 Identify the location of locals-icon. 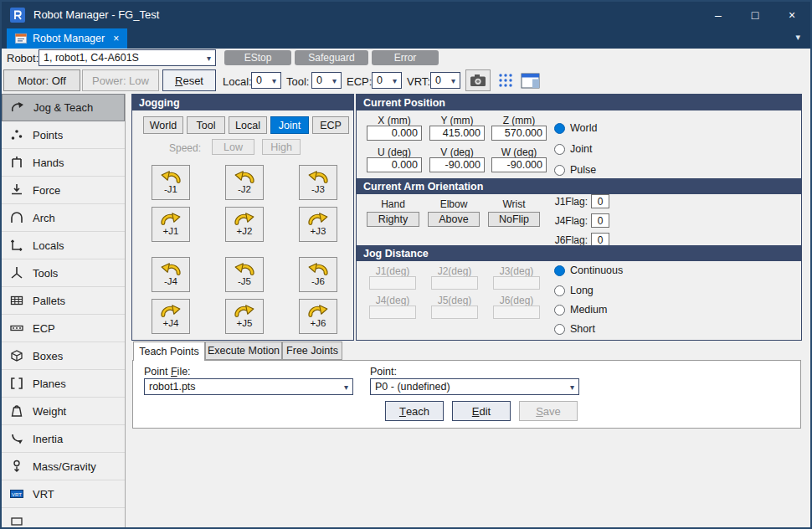
(17, 245).